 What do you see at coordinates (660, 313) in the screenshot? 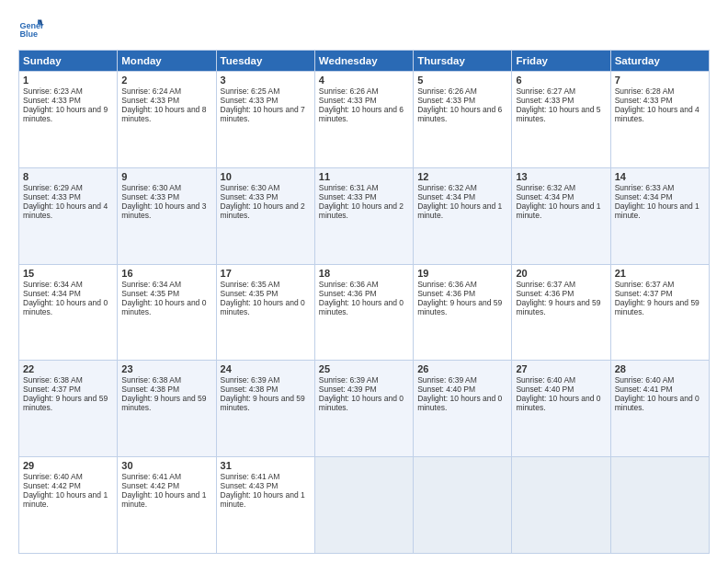
I see `calendar-cell: 21 Sunrise: 6:37 AM Sunset: 4:37 PM Dayl…` at bounding box center [660, 313].